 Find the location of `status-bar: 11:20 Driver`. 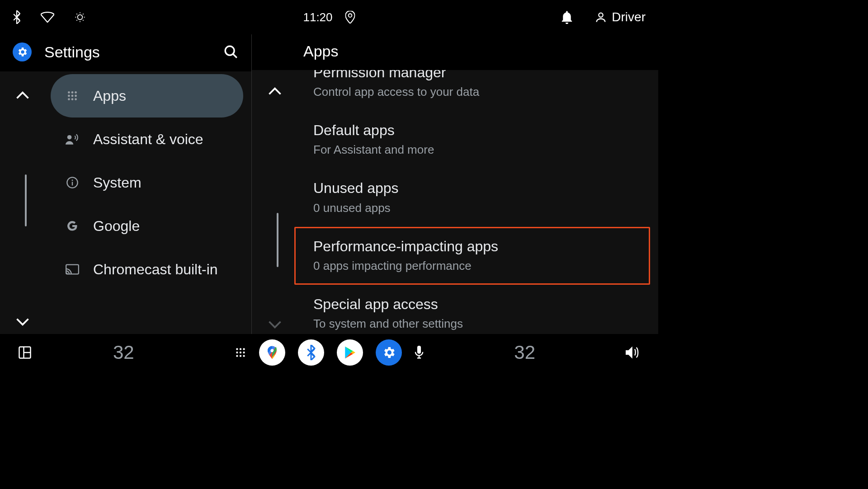

status-bar: 11:20 Driver is located at coordinates (329, 17).